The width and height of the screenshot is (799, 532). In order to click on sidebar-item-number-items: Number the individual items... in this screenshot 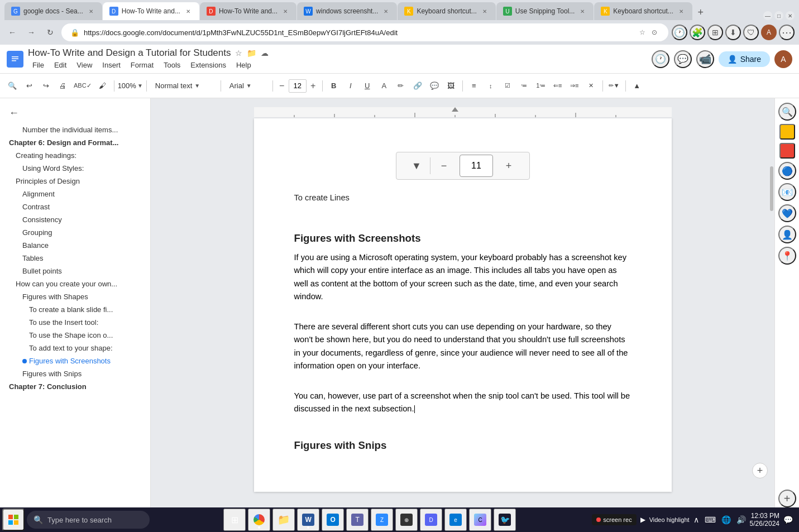, I will do `click(75, 130)`.